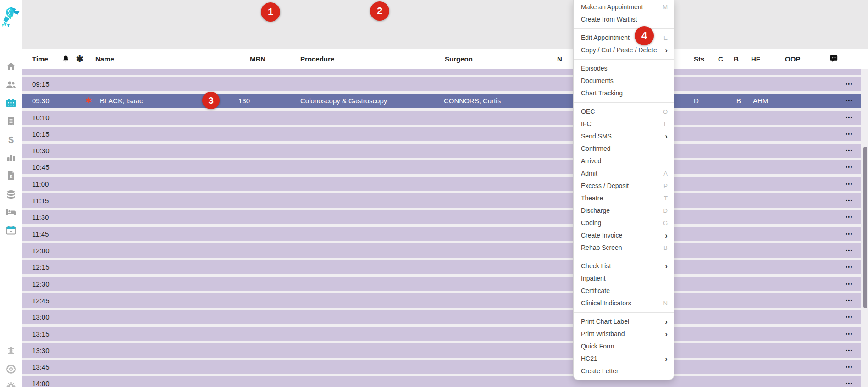 Image resolution: width=868 pixels, height=387 pixels. I want to click on schedule-row: 13:00 •••, so click(442, 317).